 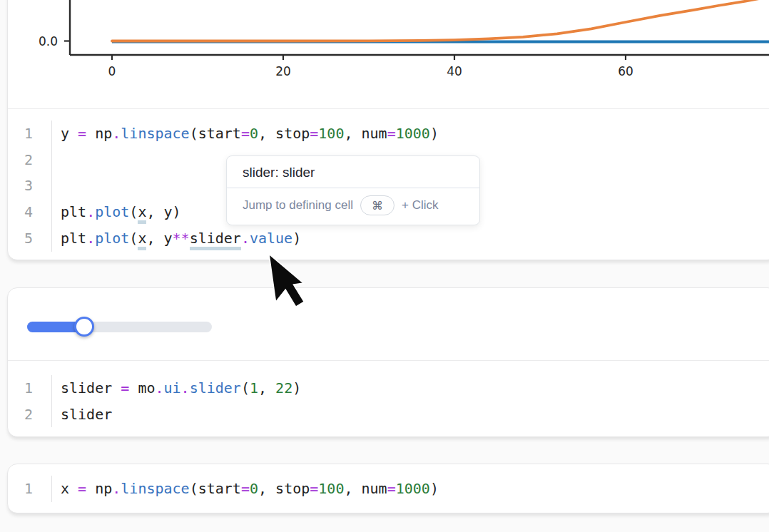 I want to click on code-line: 5plt.plot(x, y**slider.value), so click(x=388, y=238).